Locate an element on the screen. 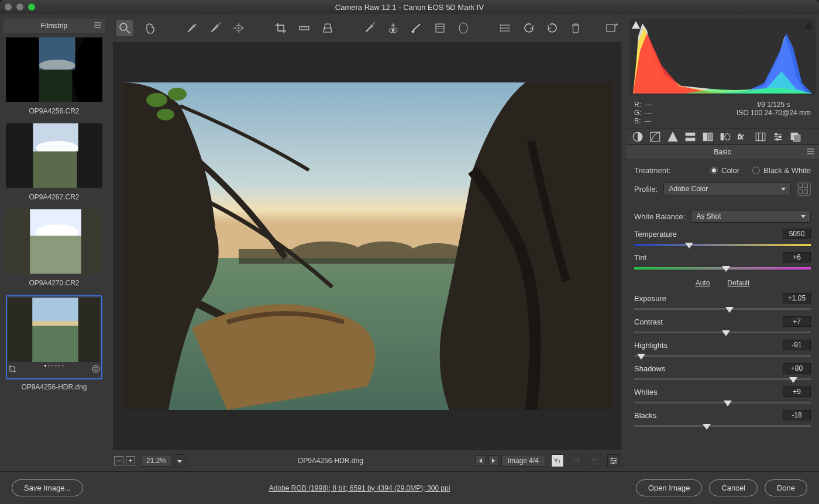 The height and width of the screenshot is (504, 819). temperature-slider is located at coordinates (722, 246).